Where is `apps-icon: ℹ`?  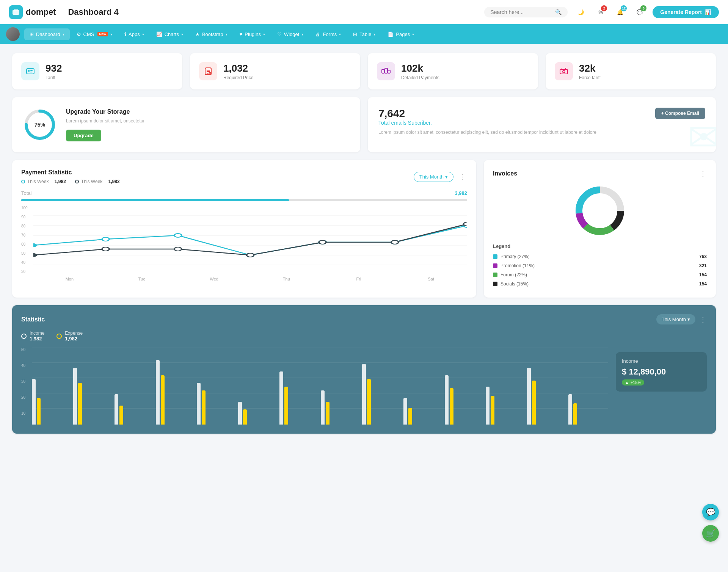 apps-icon: ℹ is located at coordinates (125, 34).